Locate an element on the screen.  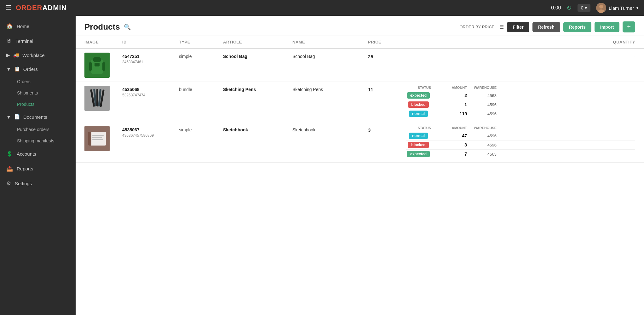
qty-row: blocked 1 4596 is located at coordinates (520, 105).